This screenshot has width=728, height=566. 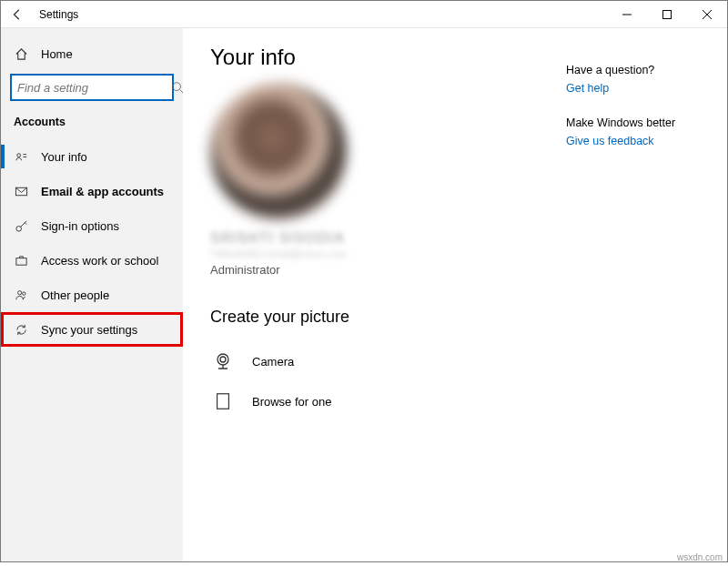 I want to click on home-icon, so click(x=21, y=54).